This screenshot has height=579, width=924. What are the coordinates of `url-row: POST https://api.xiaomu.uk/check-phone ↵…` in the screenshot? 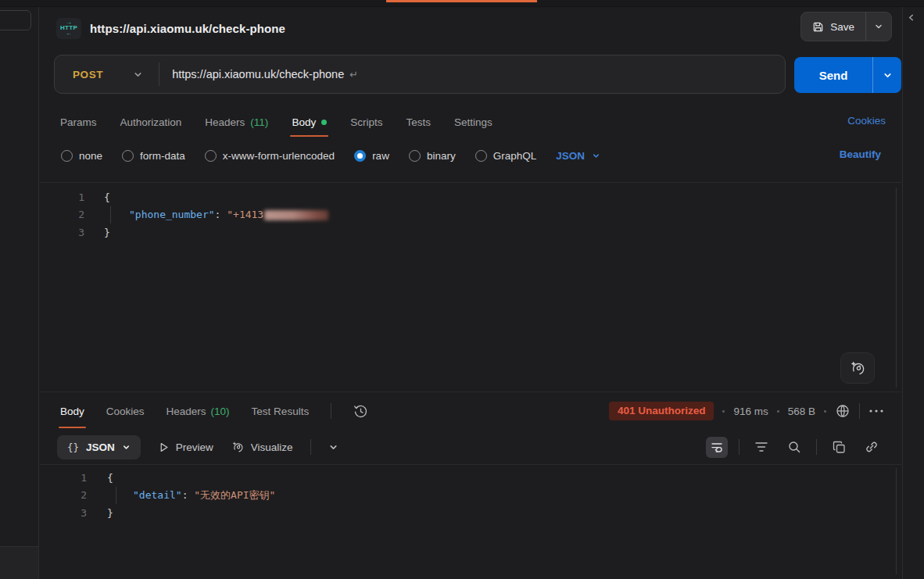 It's located at (471, 75).